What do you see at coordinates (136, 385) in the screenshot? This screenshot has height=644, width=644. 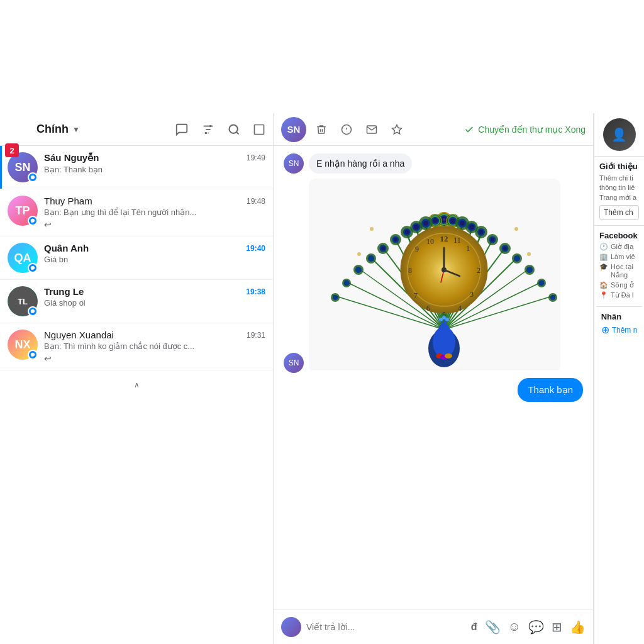 I see `scroll-up-indicator: ∧` at bounding box center [136, 385].